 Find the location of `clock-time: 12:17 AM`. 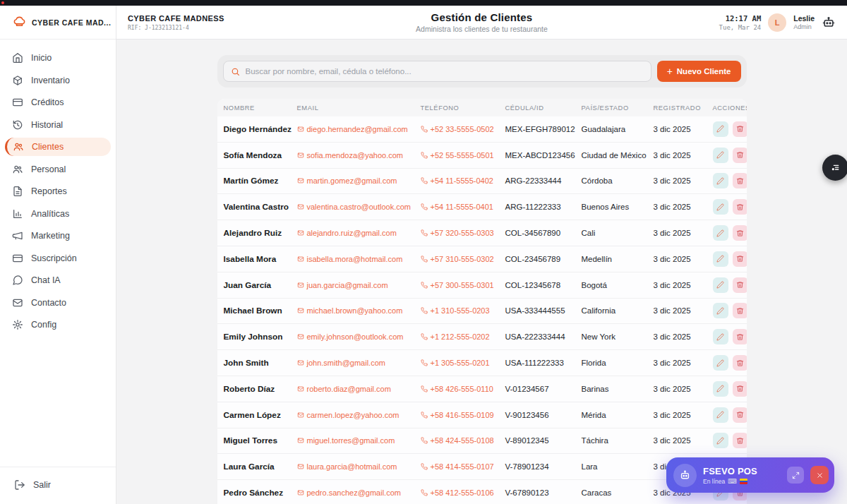

clock-time: 12:17 AM is located at coordinates (740, 18).